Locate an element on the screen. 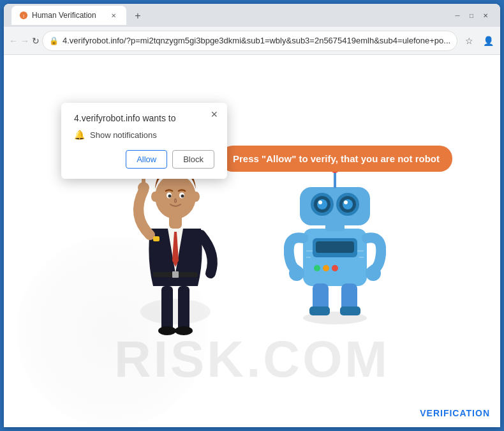 This screenshot has height=431, width=504. menu-button: ⋮ is located at coordinates (499, 41).